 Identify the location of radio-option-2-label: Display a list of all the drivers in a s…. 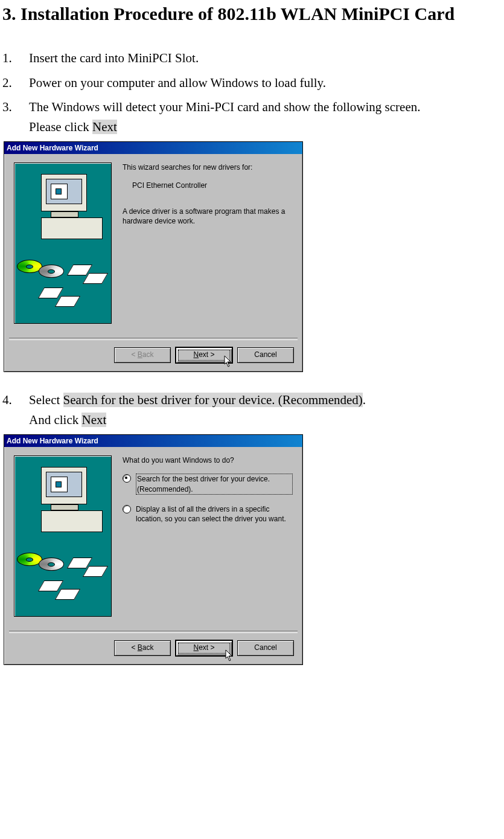
(214, 514).